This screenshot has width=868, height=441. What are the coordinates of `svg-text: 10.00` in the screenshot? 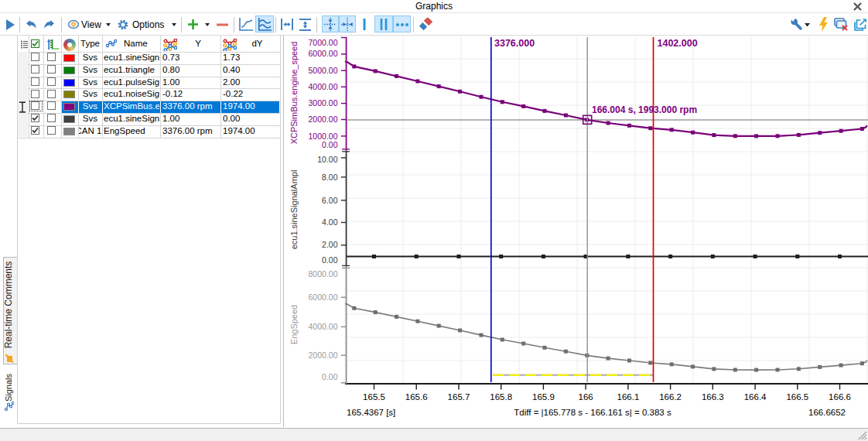 It's located at (327, 159).